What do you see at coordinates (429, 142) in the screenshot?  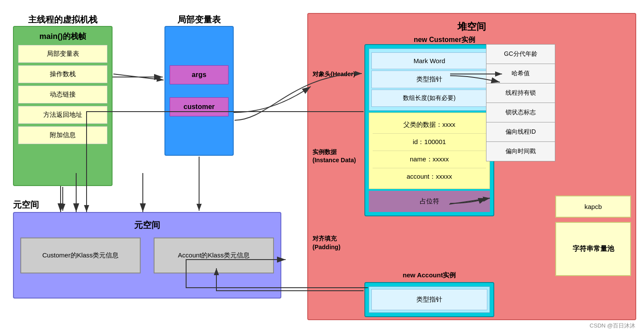 I see `id-cell: id：100001` at bounding box center [429, 142].